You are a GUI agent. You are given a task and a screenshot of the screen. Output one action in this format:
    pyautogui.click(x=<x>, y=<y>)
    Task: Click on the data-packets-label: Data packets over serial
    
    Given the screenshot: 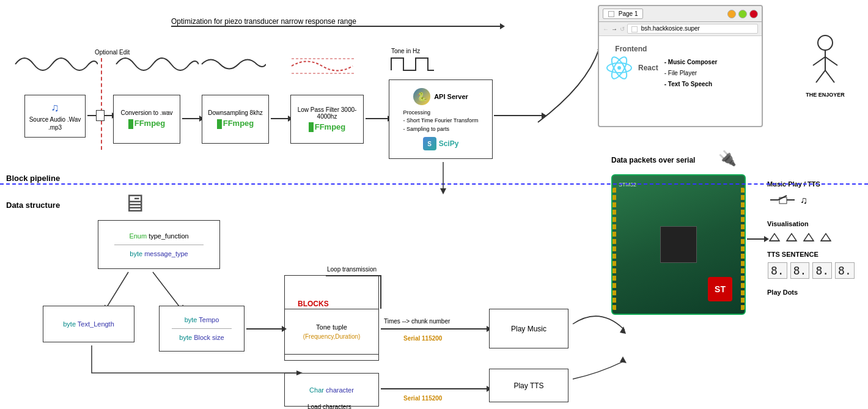 What is the action you would take?
    pyautogui.click(x=653, y=160)
    